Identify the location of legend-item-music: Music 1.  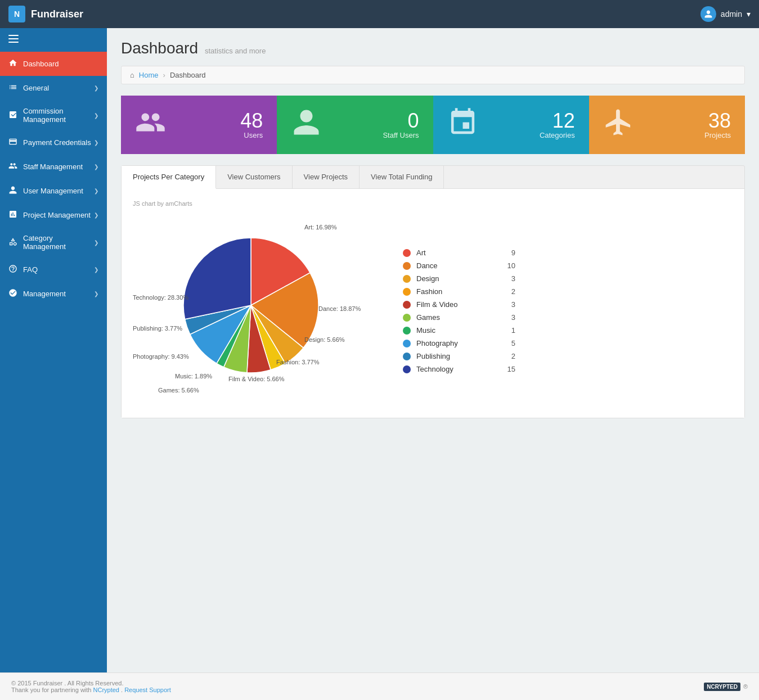
(459, 331).